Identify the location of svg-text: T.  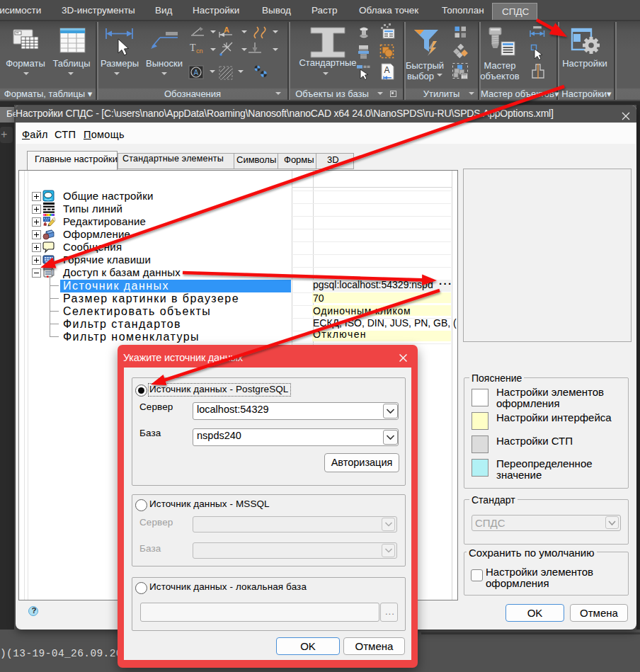
(193, 48).